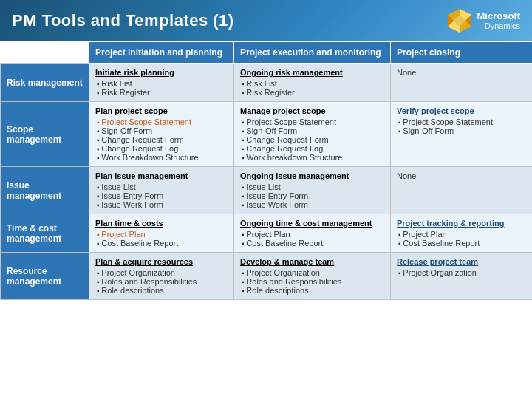 This screenshot has width=532, height=399. What do you see at coordinates (161, 176) in the screenshot?
I see `cell-title: Plan issue management` at bounding box center [161, 176].